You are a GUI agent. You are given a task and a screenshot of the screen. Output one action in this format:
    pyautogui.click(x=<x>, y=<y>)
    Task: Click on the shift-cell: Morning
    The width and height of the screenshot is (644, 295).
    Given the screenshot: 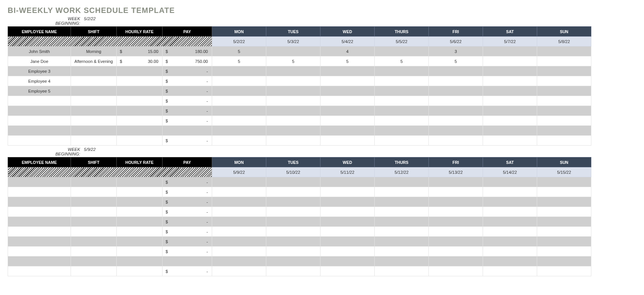 What is the action you would take?
    pyautogui.click(x=94, y=51)
    